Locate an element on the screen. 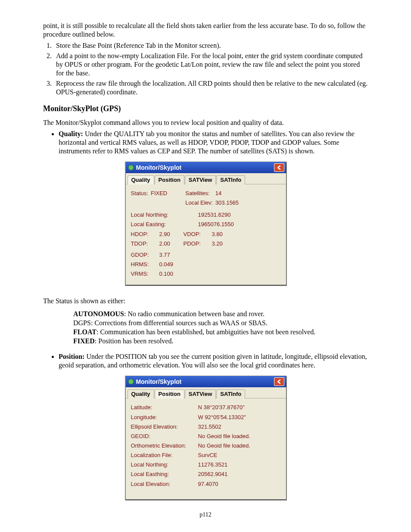 The height and width of the screenshot is (532, 411). monitor-skyplot-window-position: Monitor/Skyplot Quality Position SATView… is located at coordinates (206, 438).